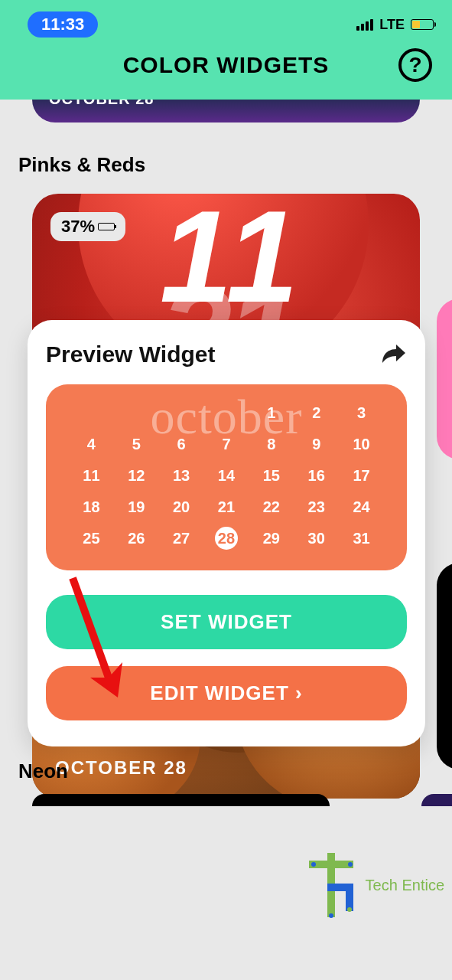  What do you see at coordinates (78, 227) in the screenshot?
I see `widget-battery-text: 37%` at bounding box center [78, 227].